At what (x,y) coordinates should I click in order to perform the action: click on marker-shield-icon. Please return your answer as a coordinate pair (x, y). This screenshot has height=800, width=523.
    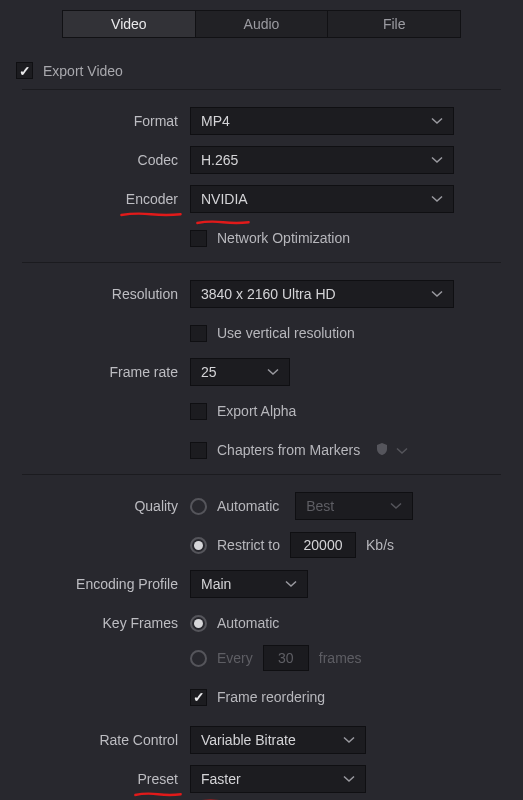
    Looking at the image, I should click on (382, 450).